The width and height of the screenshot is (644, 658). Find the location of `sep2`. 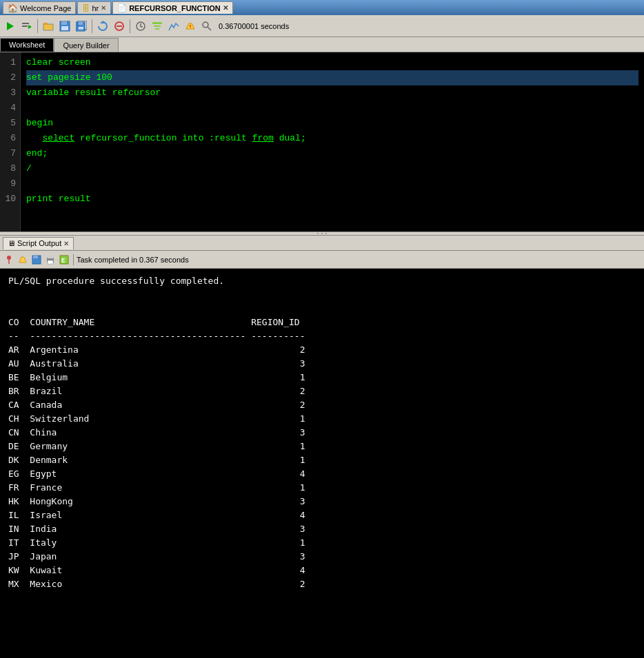

sep2 is located at coordinates (92, 26).